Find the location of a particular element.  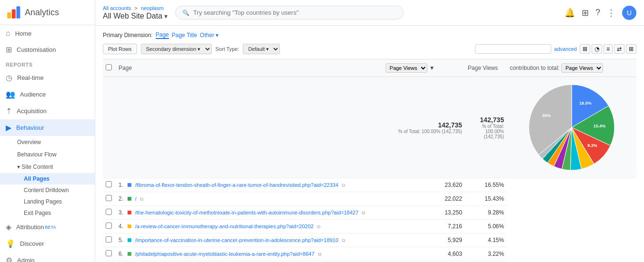

sort-desc-icon: ▼ is located at coordinates (432, 68).